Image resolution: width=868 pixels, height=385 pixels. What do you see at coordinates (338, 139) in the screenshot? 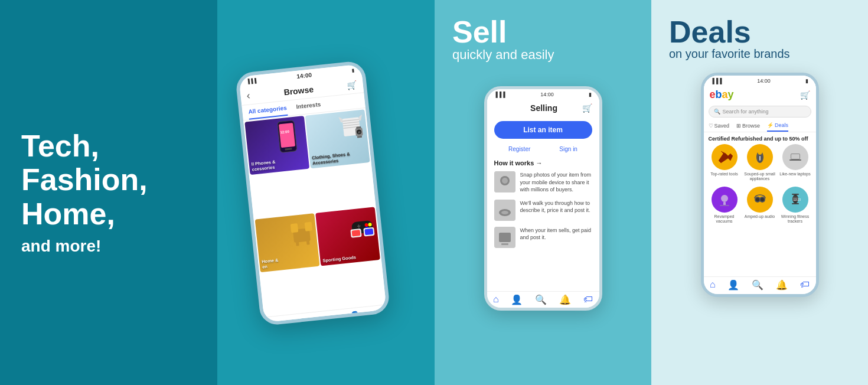
I see `category-clothing: 12 Clothing, Shoes &Accessories` at bounding box center [338, 139].